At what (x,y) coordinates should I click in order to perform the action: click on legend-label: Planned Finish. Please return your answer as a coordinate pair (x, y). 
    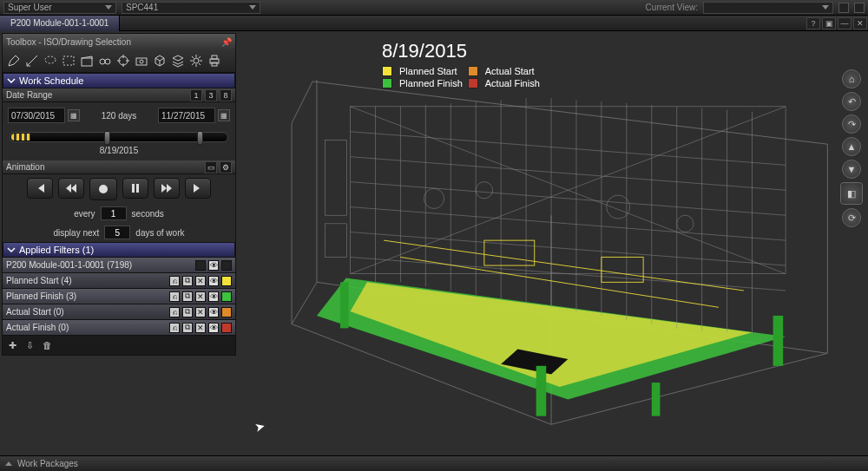
    Looking at the image, I should click on (431, 83).